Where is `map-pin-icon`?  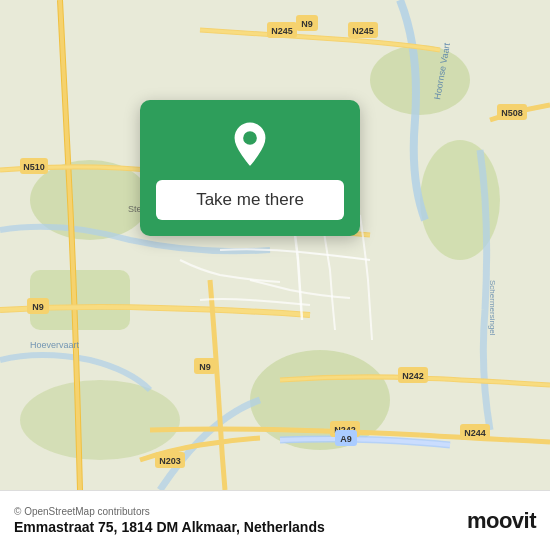 map-pin-icon is located at coordinates (250, 144).